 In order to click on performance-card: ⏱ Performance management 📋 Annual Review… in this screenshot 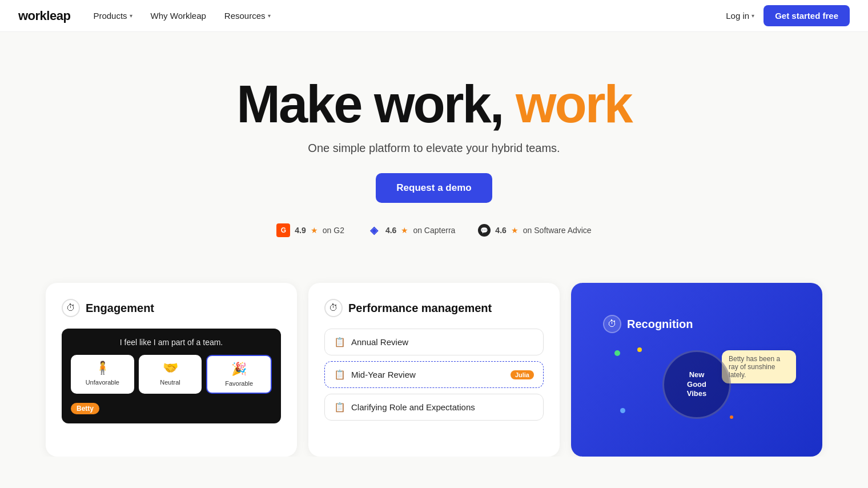, I will do `click(434, 370)`.